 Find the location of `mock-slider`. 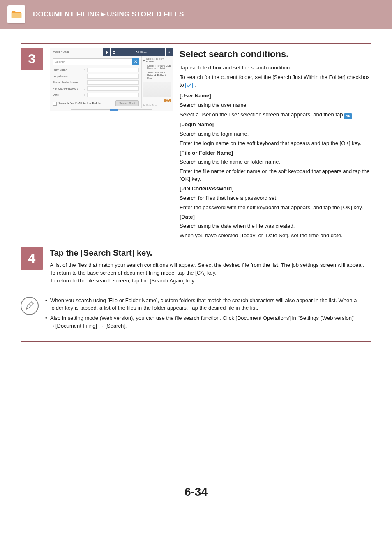

mock-slider is located at coordinates (111, 109).